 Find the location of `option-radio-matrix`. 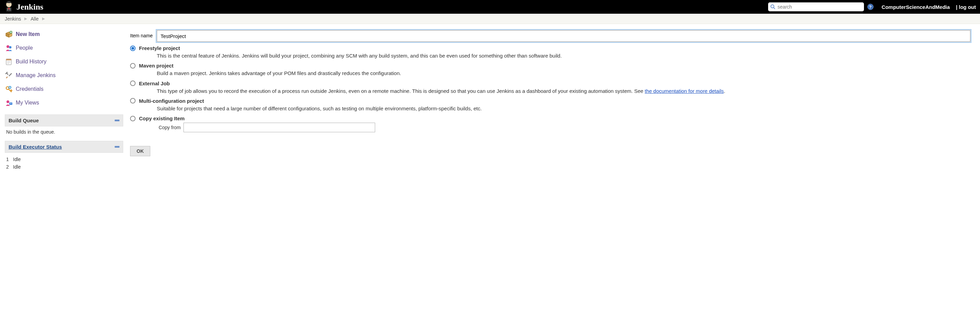

option-radio-matrix is located at coordinates (133, 100).